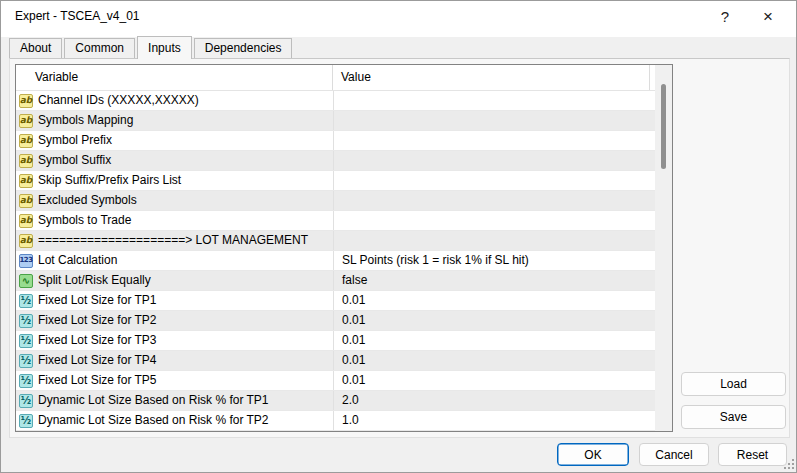 This screenshot has width=797, height=473. I want to click on variable-cell: Excluded Symbols, so click(186, 200).